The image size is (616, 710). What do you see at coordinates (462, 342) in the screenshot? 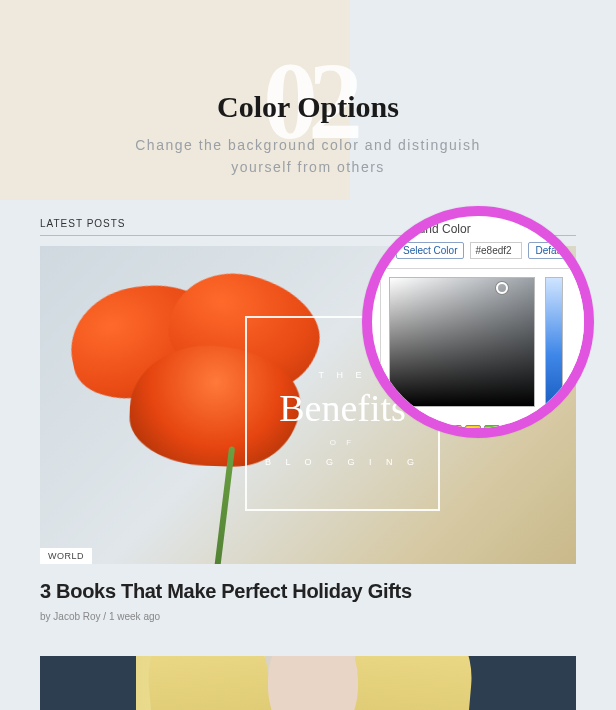
I see `saturation-value-area` at bounding box center [462, 342].